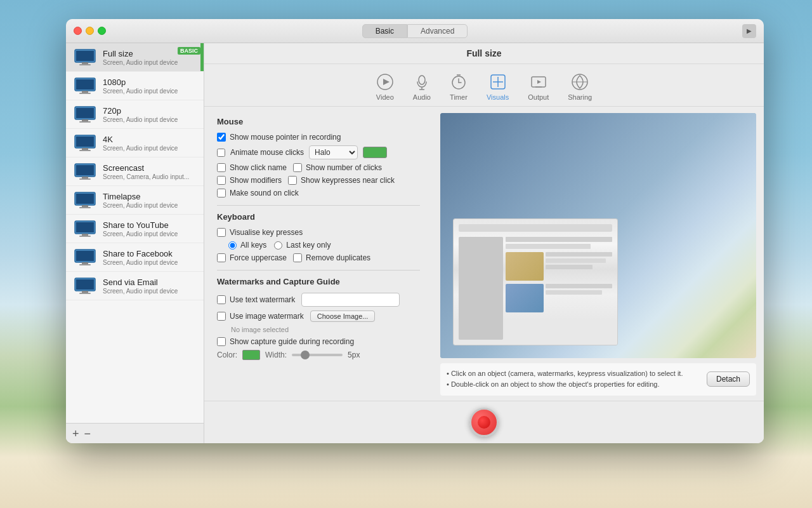  What do you see at coordinates (85, 286) in the screenshot?
I see `monitor-icon-email` at bounding box center [85, 286].